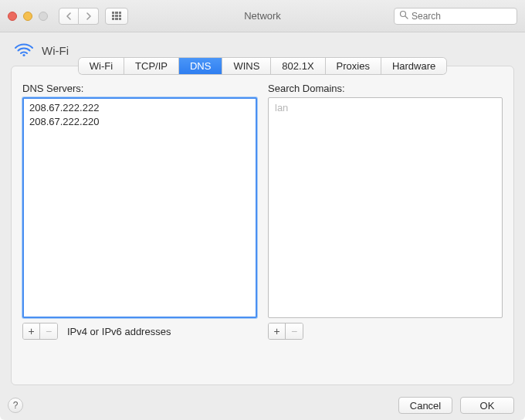 This screenshot has width=525, height=420. What do you see at coordinates (140, 122) in the screenshot?
I see `dns-server-entry: 208.67.222.220` at bounding box center [140, 122].